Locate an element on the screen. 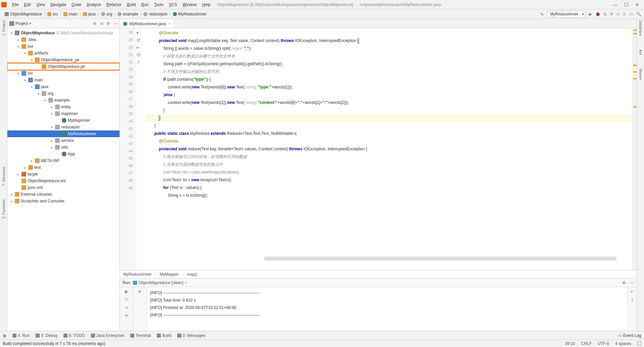 Image resolution: width=644 pixels, height=347 pixels. update-icon: ⇩ is located at coordinates (624, 14).